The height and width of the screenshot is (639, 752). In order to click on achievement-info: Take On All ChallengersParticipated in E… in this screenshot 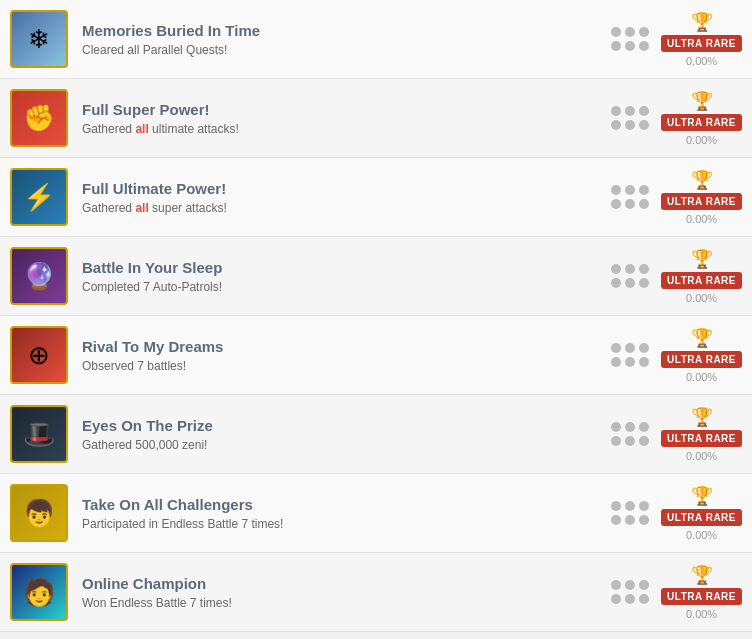, I will do `click(346, 514)`.